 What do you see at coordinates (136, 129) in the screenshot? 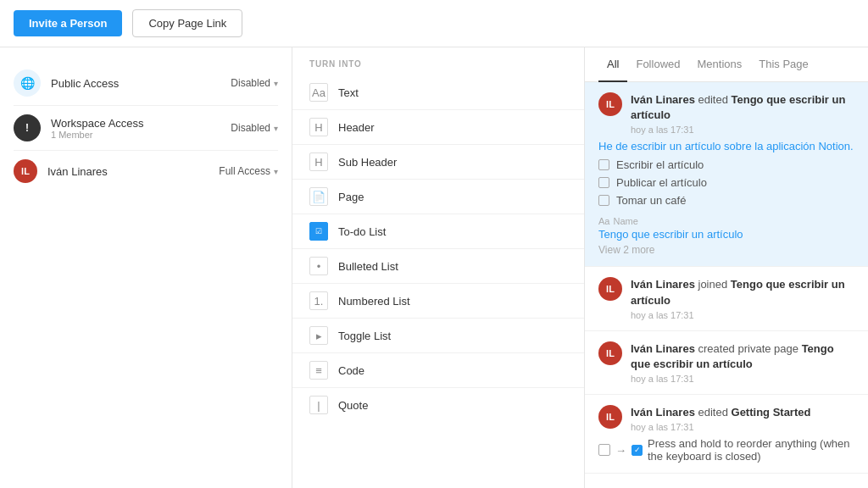
I see `workspace-access-info: Workspace Access 1 Member` at bounding box center [136, 129].